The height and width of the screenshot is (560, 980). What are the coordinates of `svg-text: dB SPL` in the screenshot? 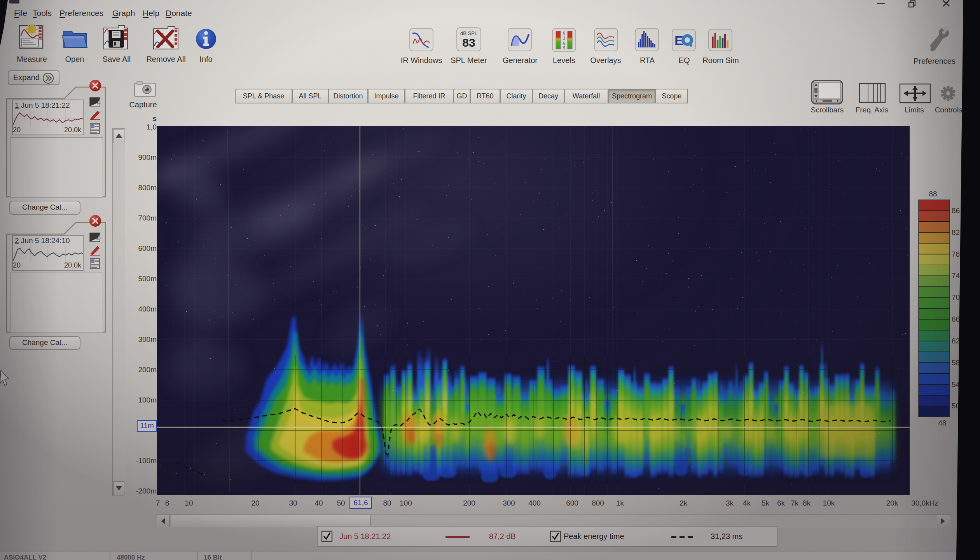 It's located at (469, 33).